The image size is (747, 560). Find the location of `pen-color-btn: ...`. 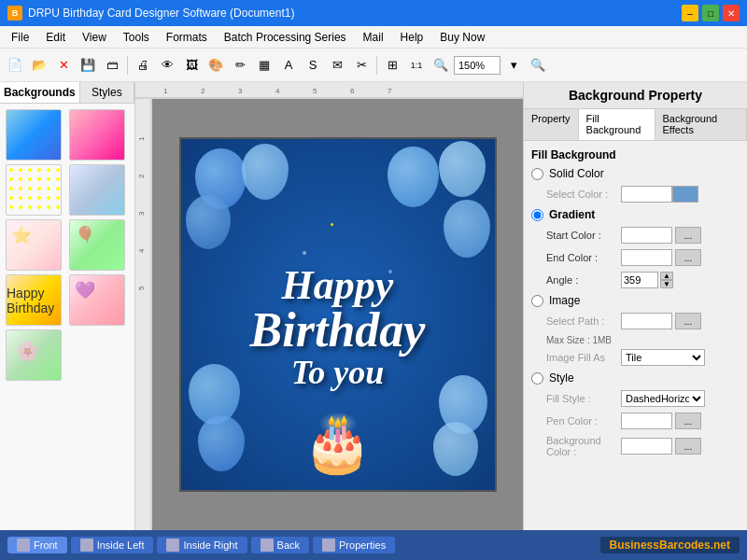

pen-color-btn: ... is located at coordinates (688, 421).